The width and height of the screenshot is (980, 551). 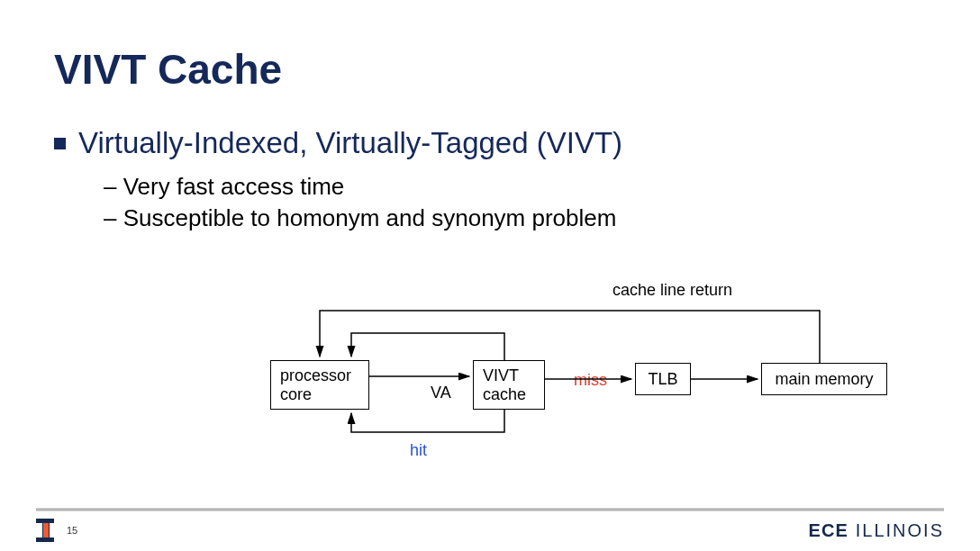 What do you see at coordinates (350, 143) in the screenshot?
I see `bullet-text: Virtually-Indexed, Virtually-Tagged (VIV…` at bounding box center [350, 143].